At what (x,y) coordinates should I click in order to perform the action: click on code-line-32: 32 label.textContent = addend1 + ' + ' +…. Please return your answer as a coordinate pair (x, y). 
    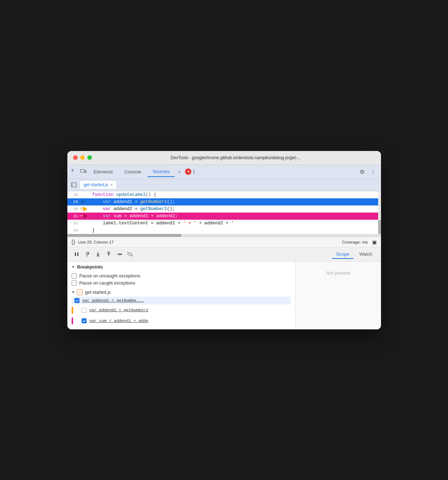
    Looking at the image, I should click on (224, 223).